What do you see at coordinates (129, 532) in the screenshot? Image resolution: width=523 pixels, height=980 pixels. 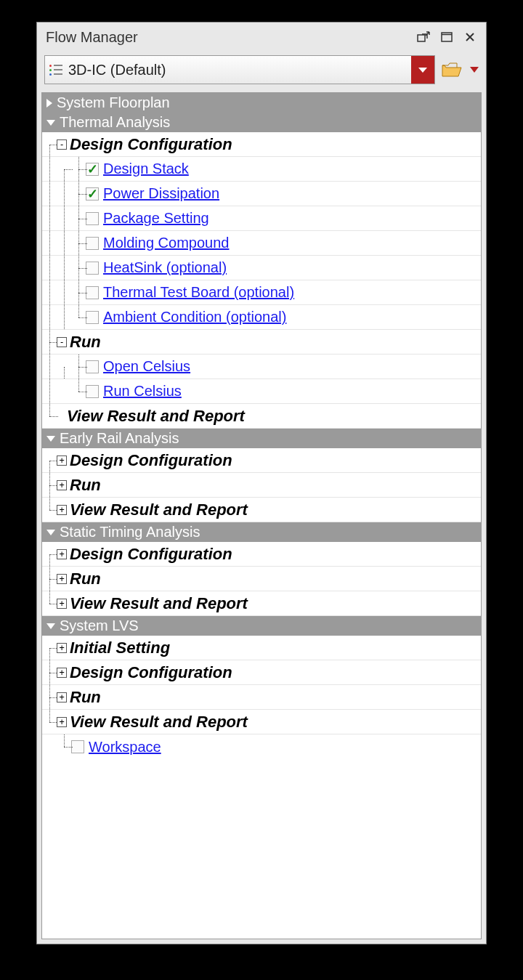 I see `section-title: Static Timing Analysis` at bounding box center [129, 532].